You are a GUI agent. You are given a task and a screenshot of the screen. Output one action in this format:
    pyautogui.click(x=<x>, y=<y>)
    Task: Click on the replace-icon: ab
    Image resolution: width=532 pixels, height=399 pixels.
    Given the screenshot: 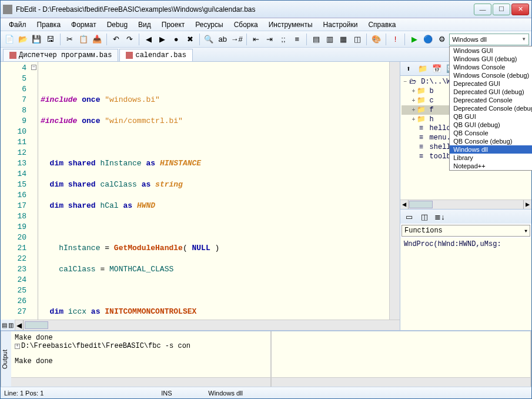 What is the action you would take?
    pyautogui.click(x=222, y=39)
    